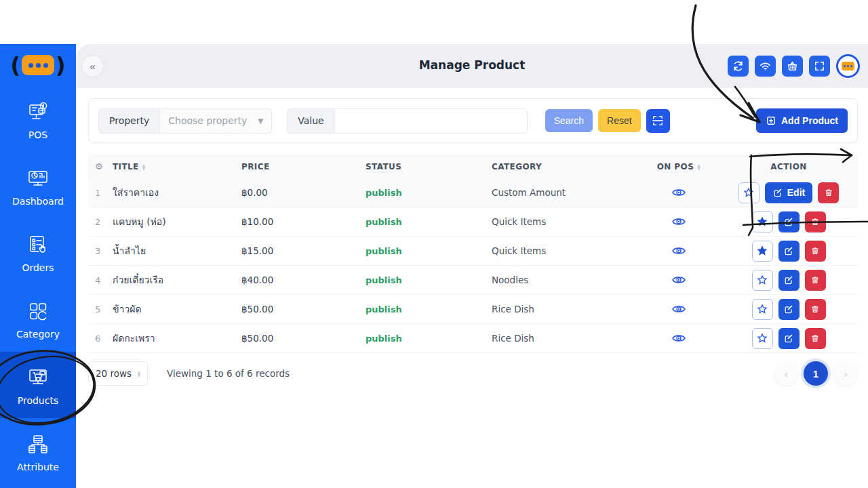 The width and height of the screenshot is (868, 488). Describe the element at coordinates (104, 167) in the screenshot. I see `column-settings-icon: ⚙` at that location.